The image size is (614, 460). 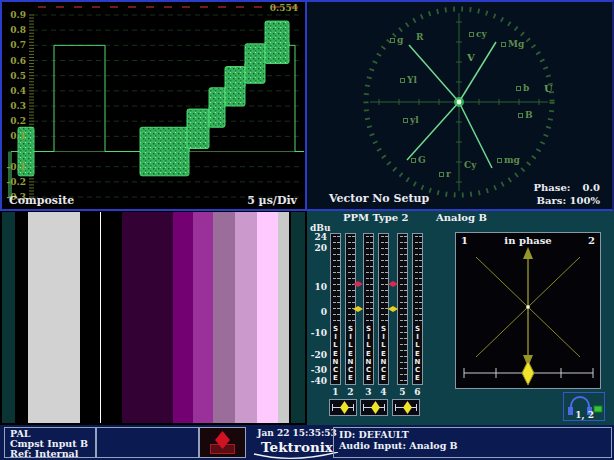 I want to click on audio-meter-ch6: SILENCE, so click(x=418, y=309).